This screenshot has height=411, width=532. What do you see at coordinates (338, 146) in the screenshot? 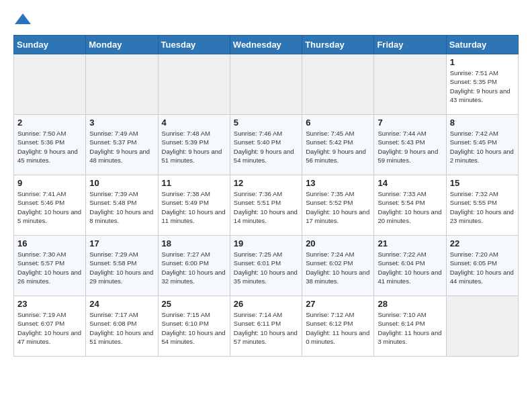
I see `day-info: Sunrise: 7:45 AM Sunset: 5:42 PM Dayligh…` at bounding box center [338, 146].